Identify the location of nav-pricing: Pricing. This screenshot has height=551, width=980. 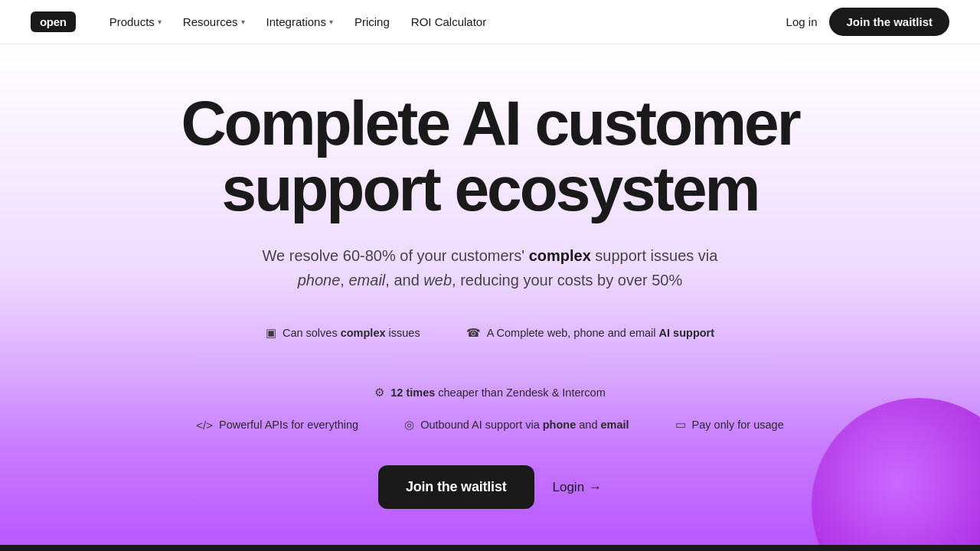
(372, 21).